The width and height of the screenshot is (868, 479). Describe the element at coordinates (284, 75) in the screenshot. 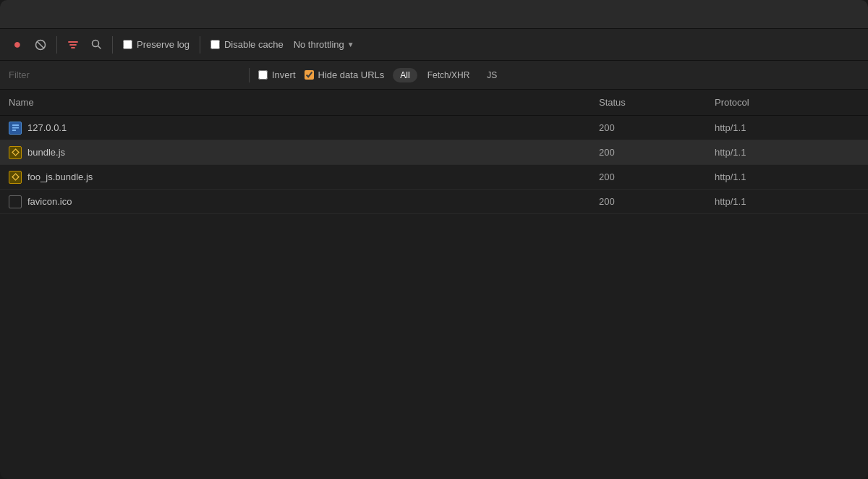

I see `invert-label: Invert` at that location.